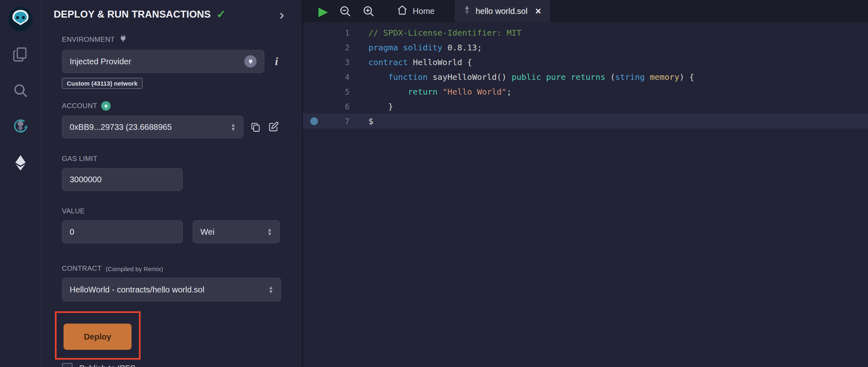 This screenshot has width=868, height=367. Describe the element at coordinates (102, 84) in the screenshot. I see `network-badge: Custom (43113) network` at that location.